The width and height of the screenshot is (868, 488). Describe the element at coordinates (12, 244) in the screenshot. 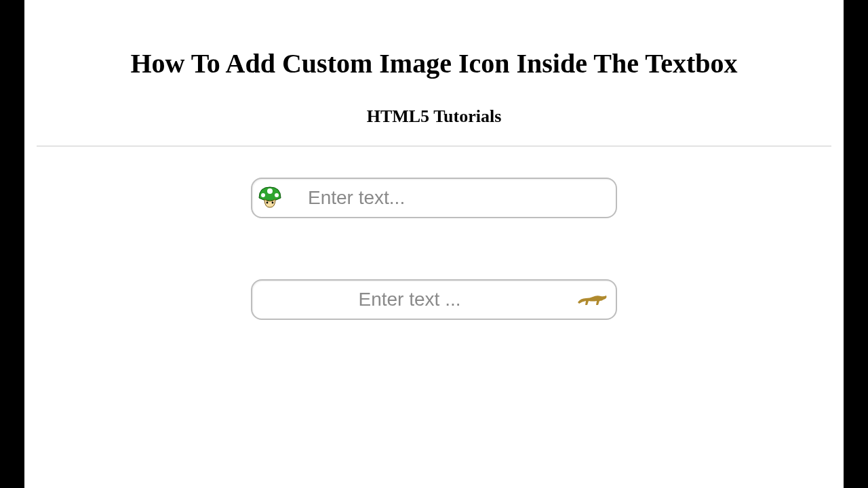

I see `letterbox-left` at that location.